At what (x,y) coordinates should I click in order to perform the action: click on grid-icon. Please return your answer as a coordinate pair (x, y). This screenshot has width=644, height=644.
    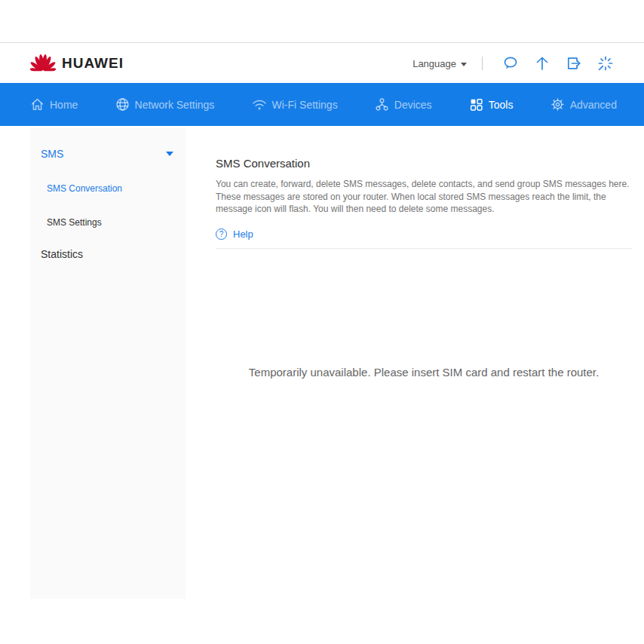
    Looking at the image, I should click on (477, 104).